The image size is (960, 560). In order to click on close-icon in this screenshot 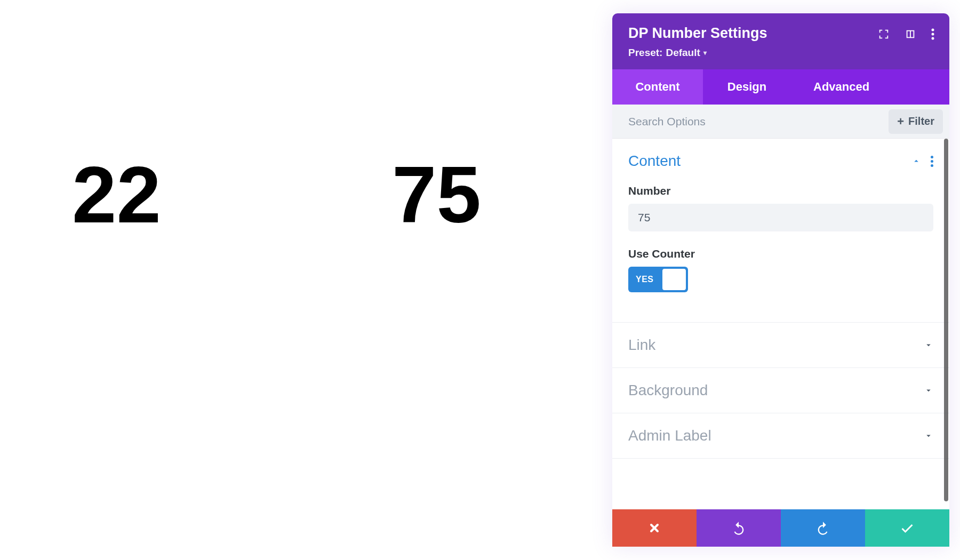, I will do `click(654, 528)`.